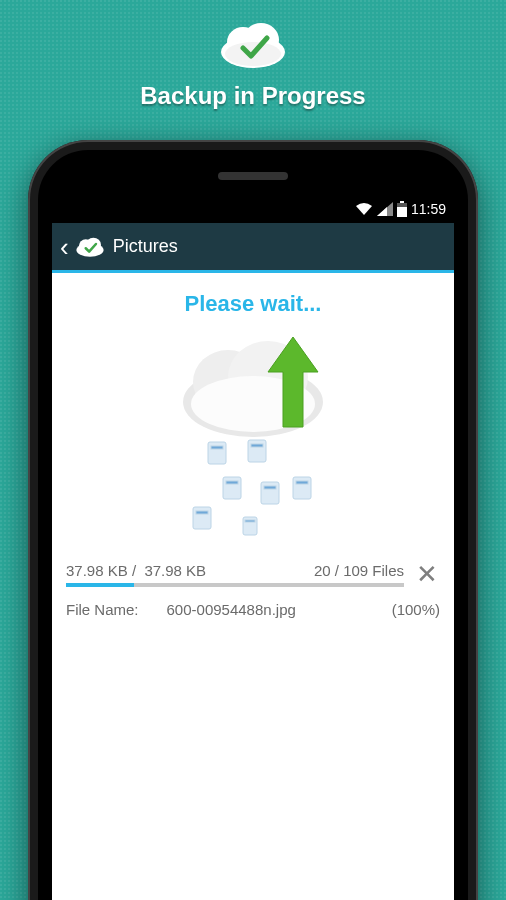 This screenshot has width=506, height=900. I want to click on file-percent: (100%), so click(416, 610).